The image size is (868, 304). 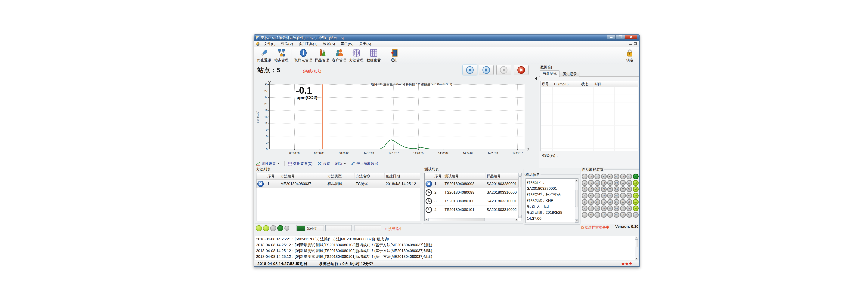 I want to click on sampler-well-E2: E2, so click(x=610, y=183).